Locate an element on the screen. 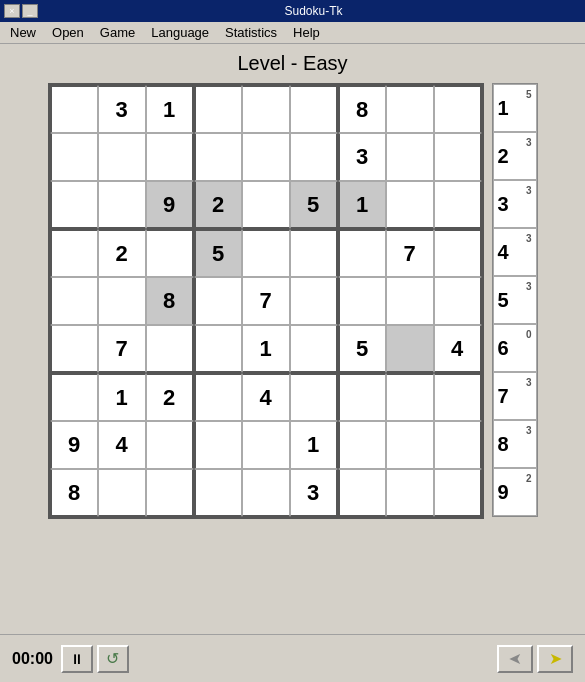 The width and height of the screenshot is (585, 682). sidebar-num-7: 73 is located at coordinates (515, 396).